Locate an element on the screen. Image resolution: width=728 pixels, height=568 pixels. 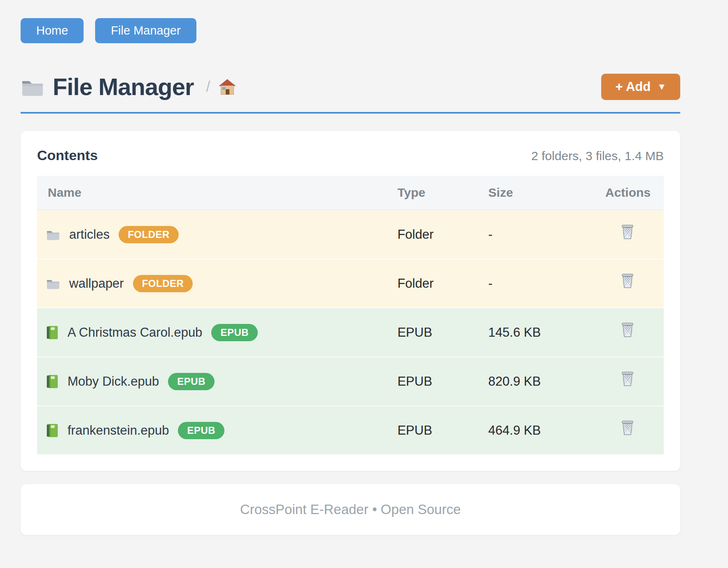
table-row: A Christmas Carol.epub EPUB EPUB 145.6 K… is located at coordinates (350, 333).